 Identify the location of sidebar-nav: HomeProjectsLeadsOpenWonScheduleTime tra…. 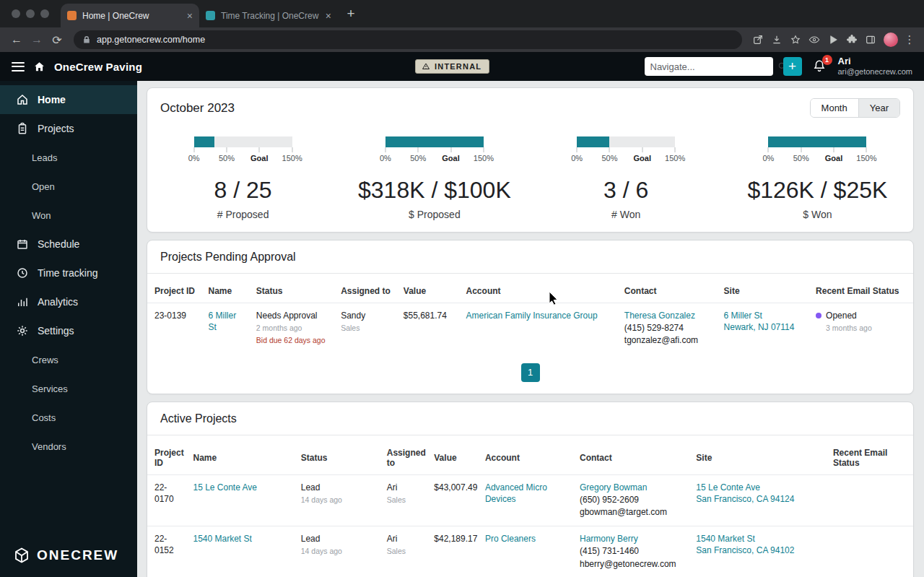
(69, 273).